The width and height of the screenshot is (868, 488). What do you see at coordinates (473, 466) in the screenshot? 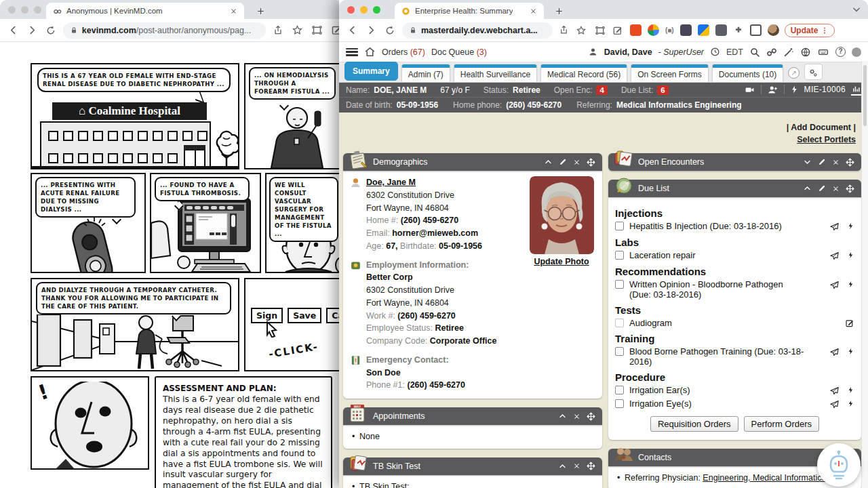
I see `tb-skin-test-header: TB Skin Test` at bounding box center [473, 466].